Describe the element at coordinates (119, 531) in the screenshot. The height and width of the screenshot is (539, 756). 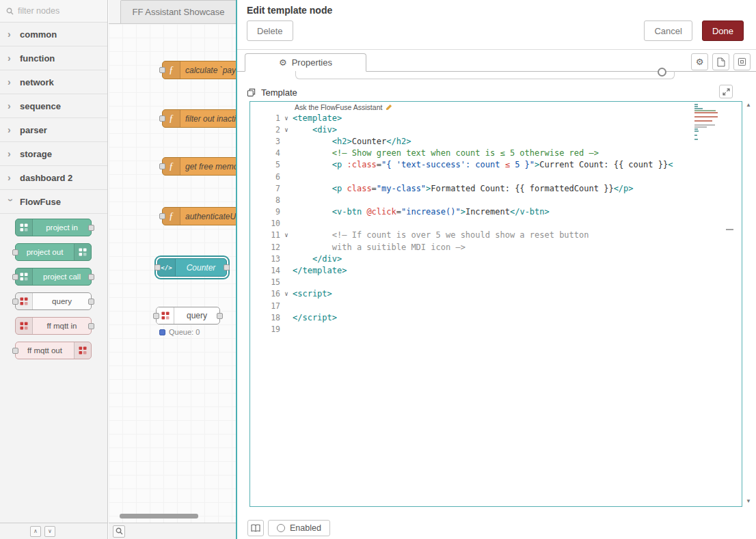
I see `zoom-button` at that location.